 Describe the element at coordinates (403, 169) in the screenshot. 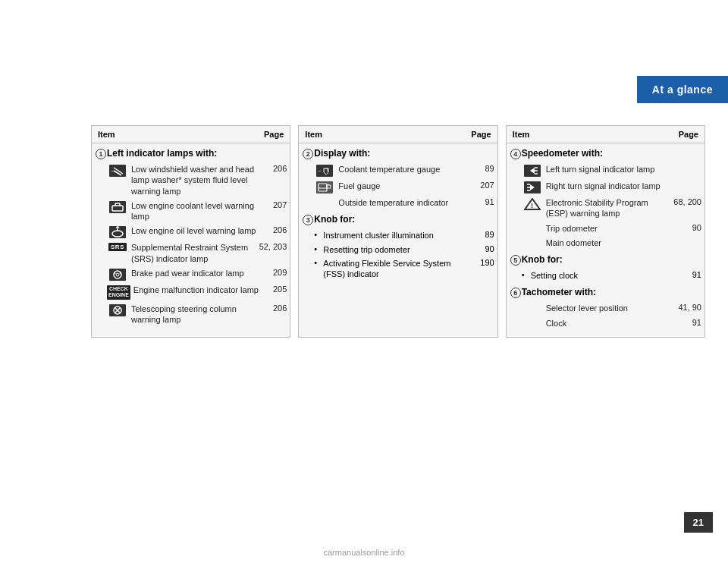

I see `coolant-temp-text: Coolant temperature gauge` at that location.